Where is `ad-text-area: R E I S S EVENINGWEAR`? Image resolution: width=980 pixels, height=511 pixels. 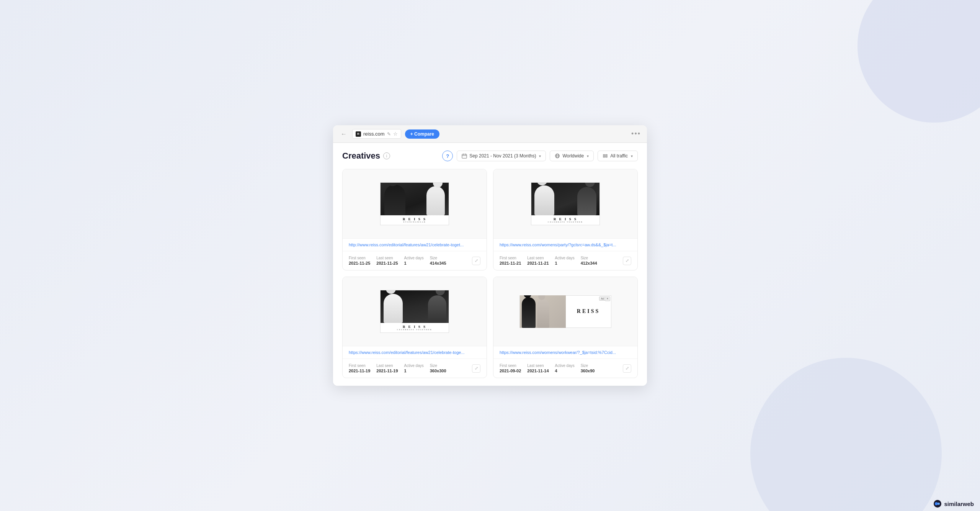 ad-text-area: R E I S S EVENINGWEAR is located at coordinates (415, 220).